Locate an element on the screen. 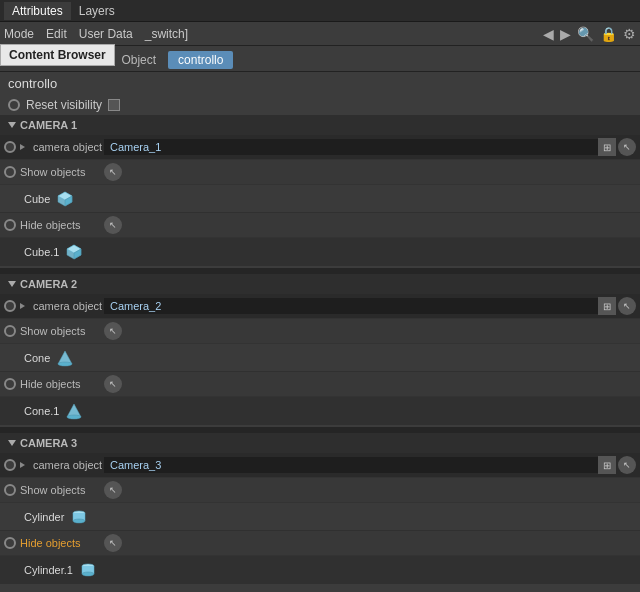 Image resolution: width=640 pixels, height=592 pixels. camera-2-header: CAMERA 2 is located at coordinates (320, 284).